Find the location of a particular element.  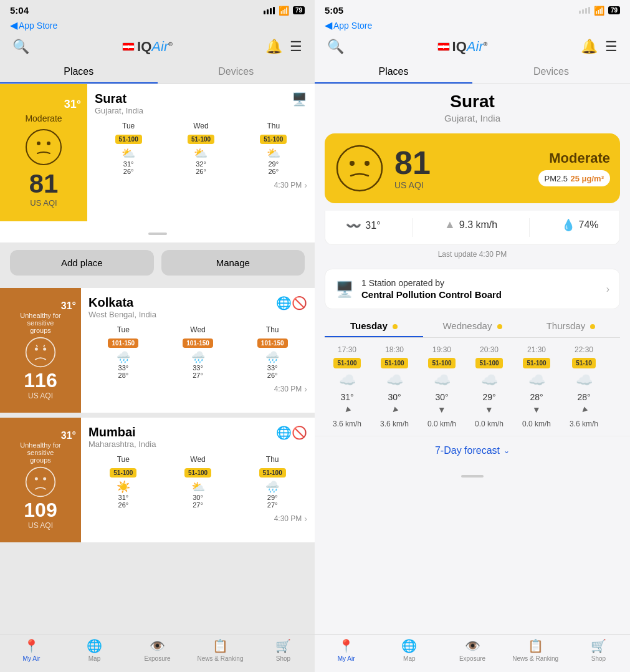

add-place-button: Add place is located at coordinates (82, 263).